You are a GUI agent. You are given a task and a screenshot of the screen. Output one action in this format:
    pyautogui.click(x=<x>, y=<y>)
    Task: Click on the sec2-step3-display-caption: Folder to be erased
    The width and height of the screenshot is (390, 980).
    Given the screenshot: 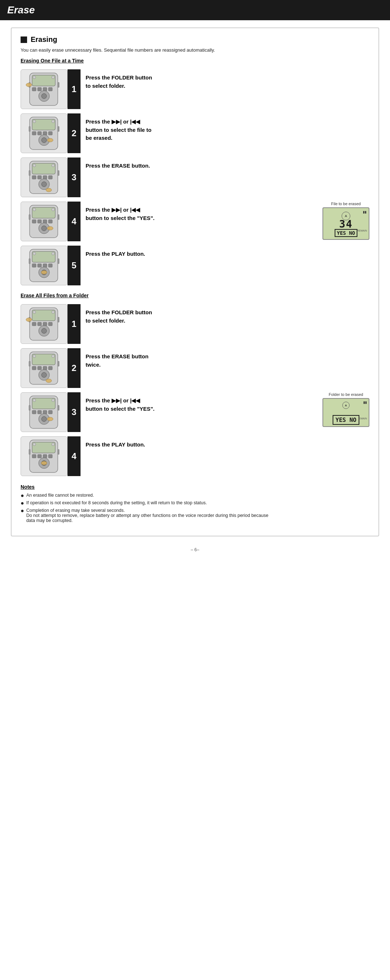 What is the action you would take?
    pyautogui.click(x=346, y=395)
    